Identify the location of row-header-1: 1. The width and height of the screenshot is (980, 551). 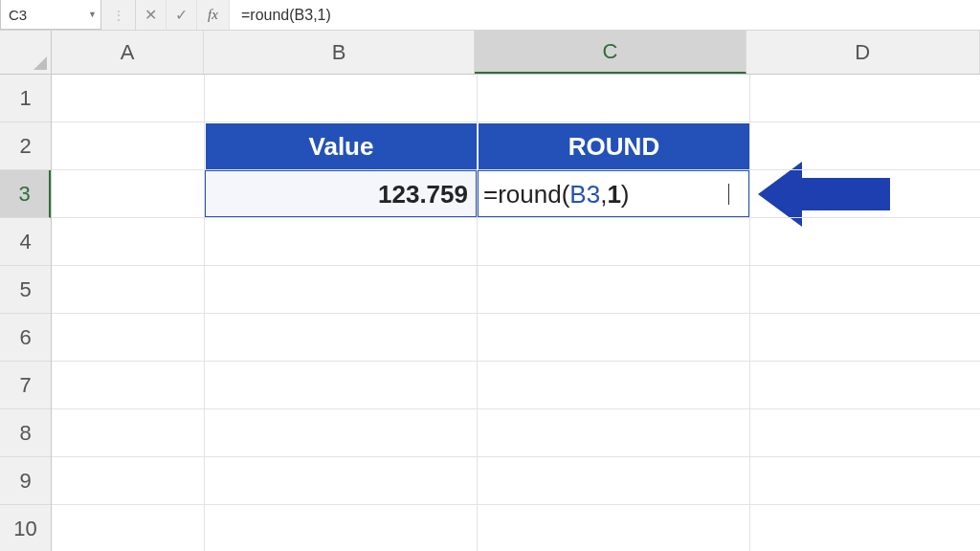
(25, 99).